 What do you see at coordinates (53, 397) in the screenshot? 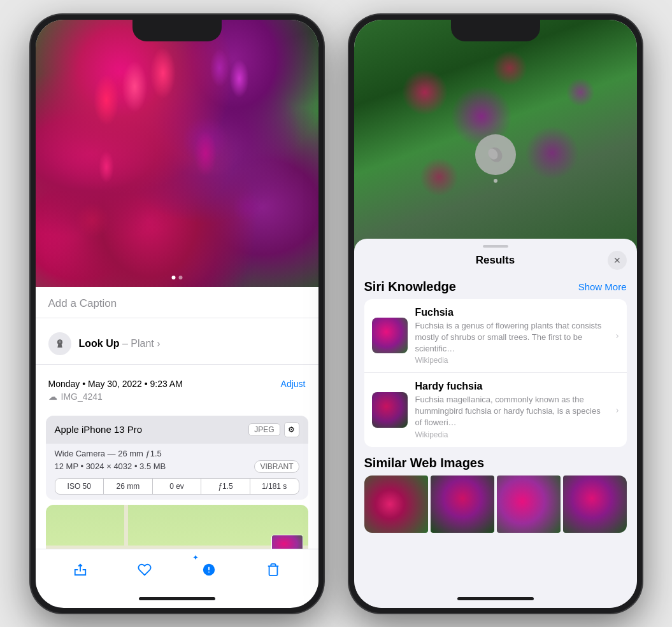
I see `cloud-icon: ☁` at bounding box center [53, 397].